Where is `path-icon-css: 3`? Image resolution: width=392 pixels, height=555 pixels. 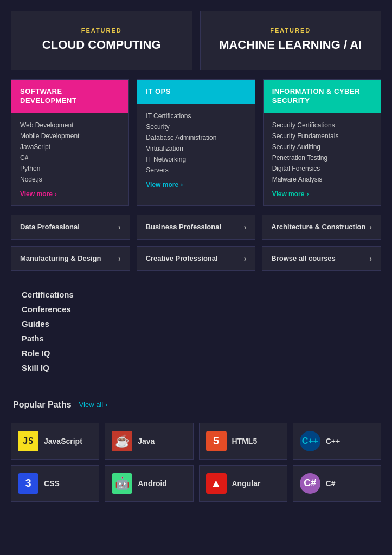 path-icon-css: 3 is located at coordinates (28, 483).